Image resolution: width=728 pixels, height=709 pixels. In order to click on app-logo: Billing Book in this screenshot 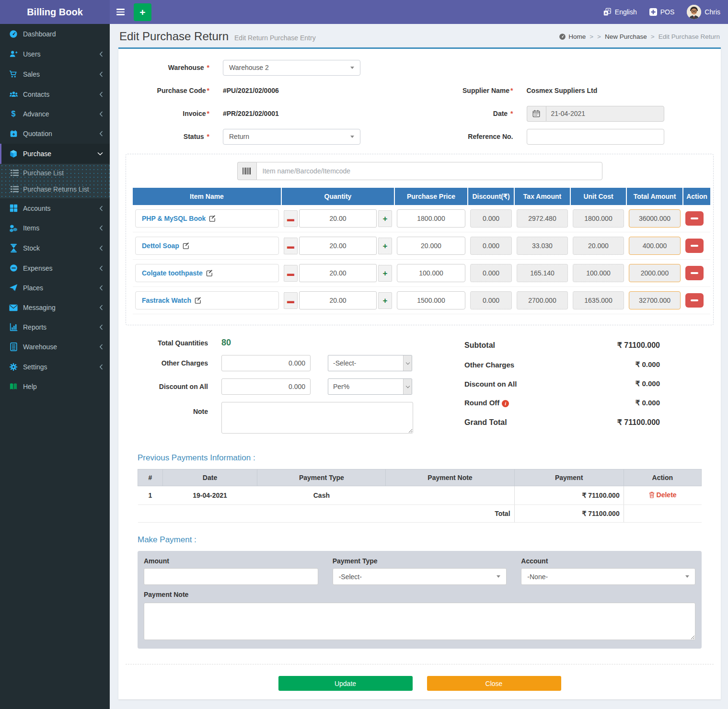, I will do `click(55, 12)`.